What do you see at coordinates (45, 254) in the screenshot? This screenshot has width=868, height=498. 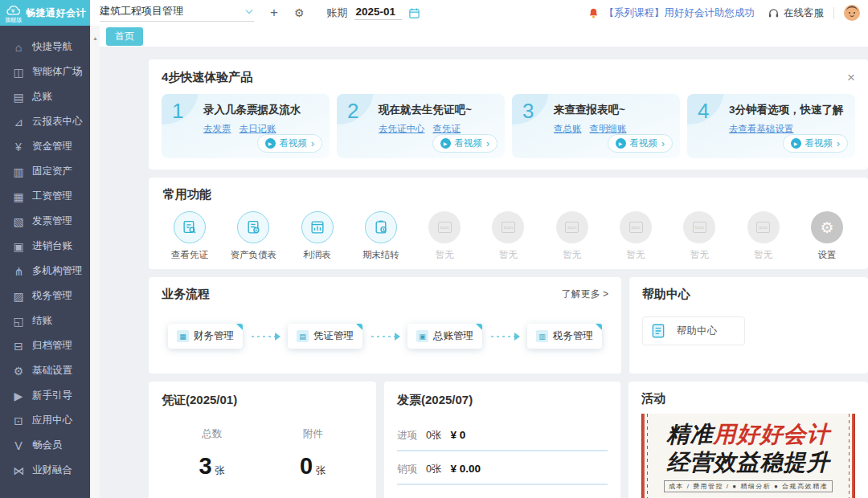 I see `sidebar-nav: ⌂快捷导航 ◫智能体广场 ▤总账 ⊿云报表中心 ¥资金管理 ▥固定资产 ▦工资管…` at bounding box center [45, 254].